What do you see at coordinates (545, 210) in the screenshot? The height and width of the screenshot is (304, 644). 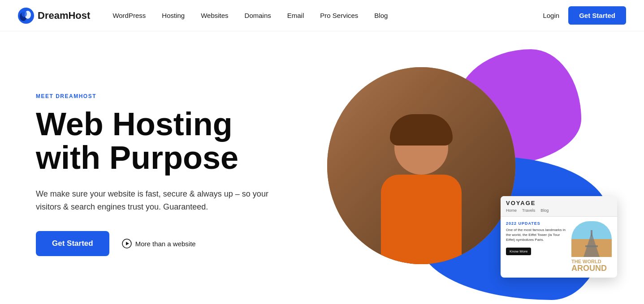 I see `card-nav-blog: Blog` at bounding box center [545, 210].